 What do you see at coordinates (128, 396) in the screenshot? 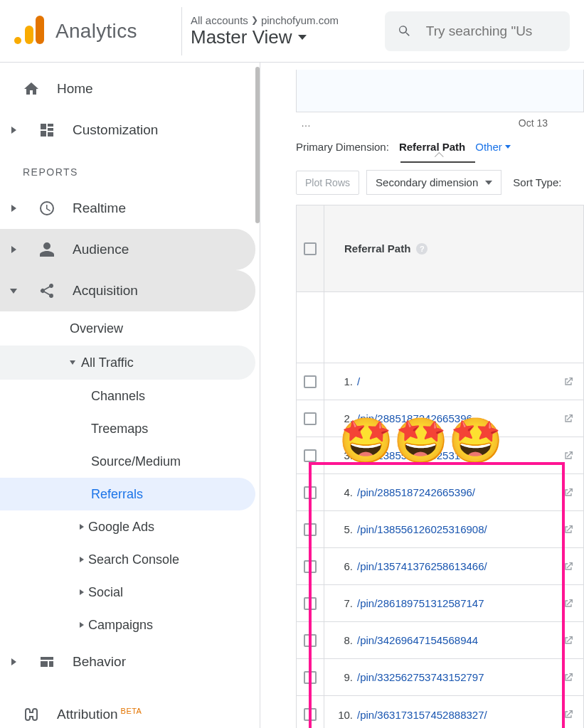
I see `nav-channels: Channels` at bounding box center [128, 396].